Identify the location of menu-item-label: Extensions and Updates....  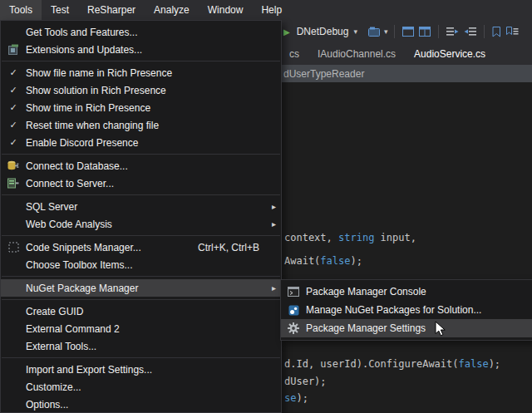
(153, 50).